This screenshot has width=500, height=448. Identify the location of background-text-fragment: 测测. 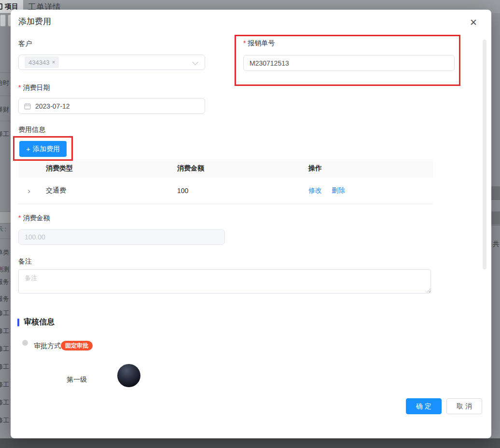
(5, 269).